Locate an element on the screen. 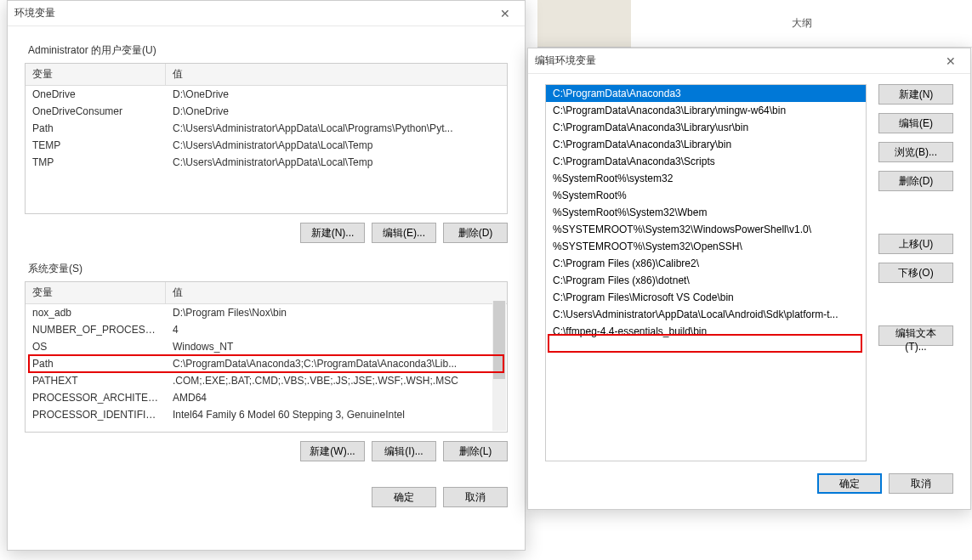 This screenshot has width=972, height=560. move-down-button: 下移(O) is located at coordinates (916, 273).